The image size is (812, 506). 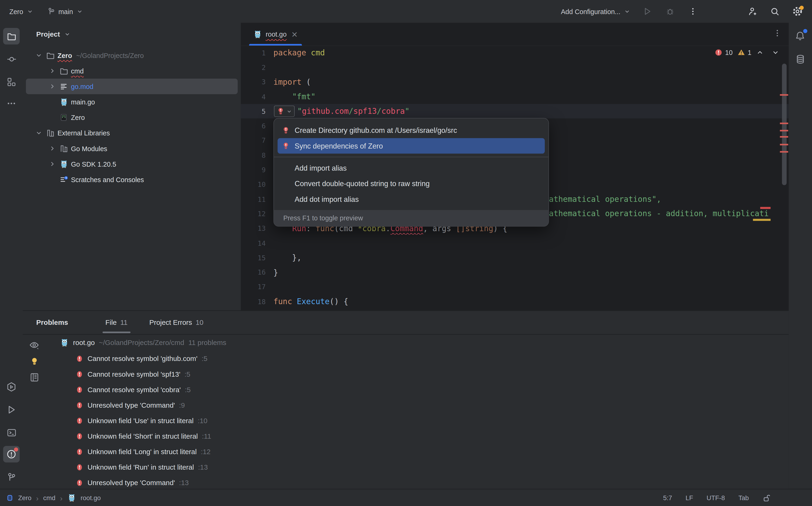 I want to click on tab-project-errors: Project Errors10, so click(x=176, y=323).